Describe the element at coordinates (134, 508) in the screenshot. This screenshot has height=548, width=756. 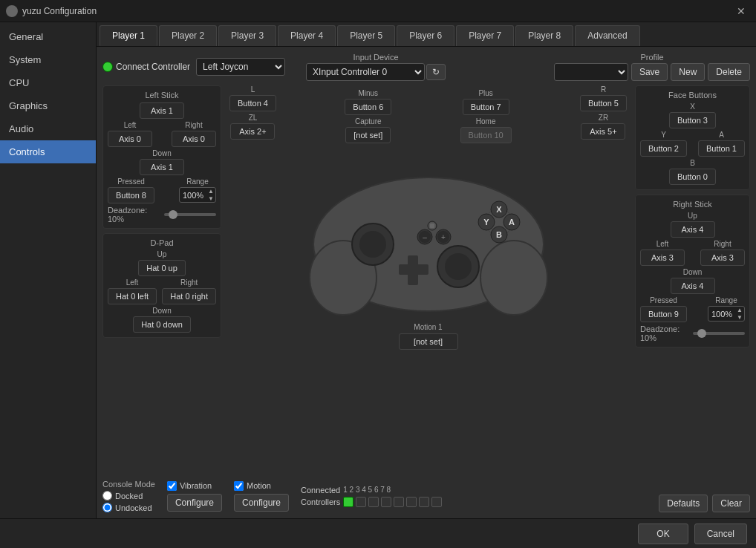
I see `undocked-label: Undocked` at that location.